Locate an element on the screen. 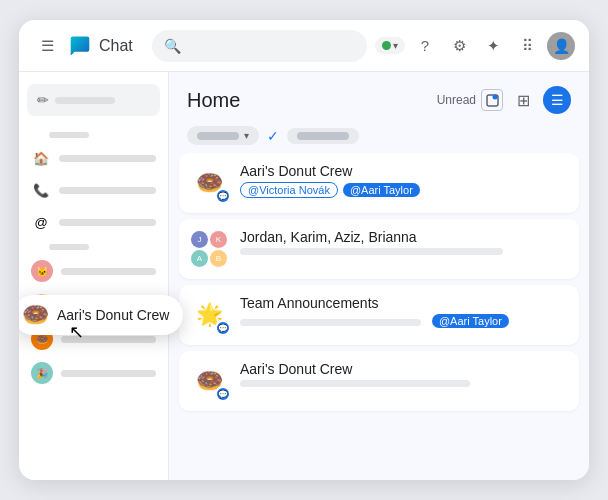 Image resolution: width=608 pixels, height=500 pixels. sidebar-section-divider is located at coordinates (69, 135).